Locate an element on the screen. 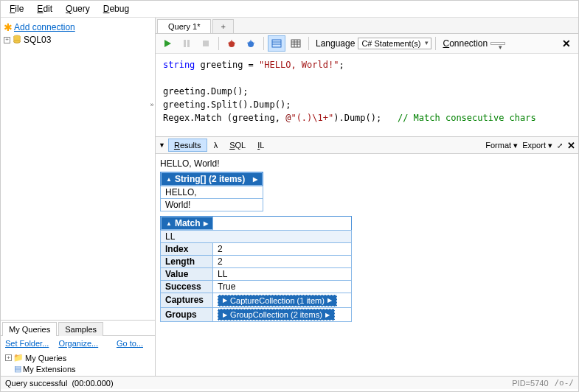 This screenshot has height=392, width=579. my-queries-tabs: My Queries Samples is located at coordinates (78, 329).